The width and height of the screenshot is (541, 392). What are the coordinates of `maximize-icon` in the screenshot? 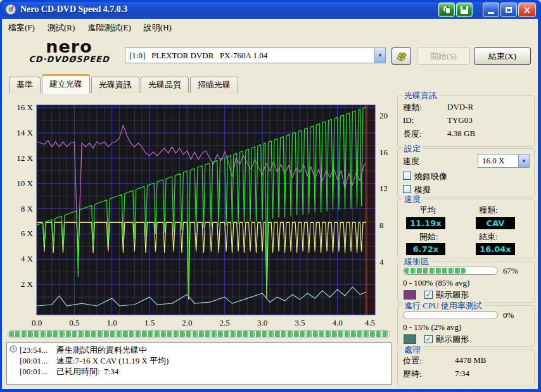 It's located at (509, 10).